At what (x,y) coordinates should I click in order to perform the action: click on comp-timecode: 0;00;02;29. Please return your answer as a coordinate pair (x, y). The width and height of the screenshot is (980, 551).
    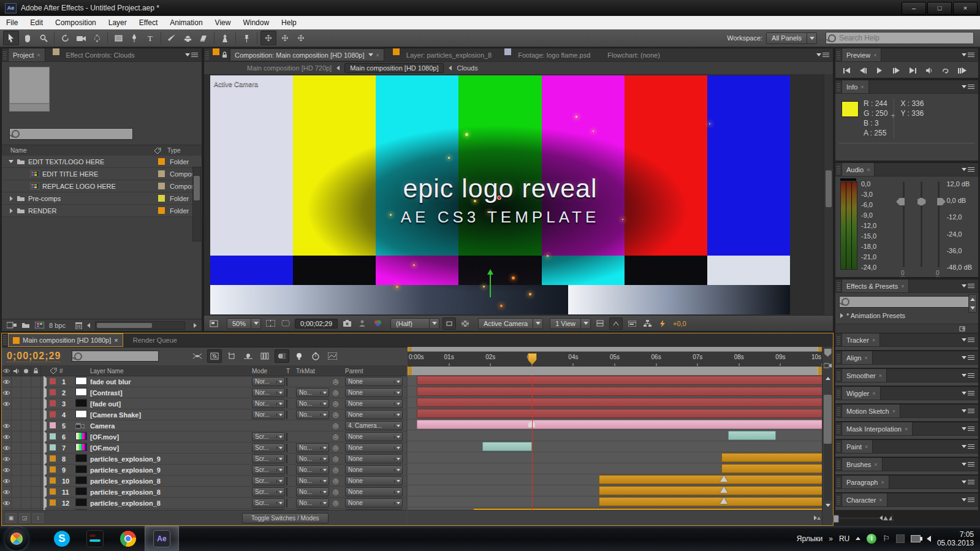
    Looking at the image, I should click on (316, 324).